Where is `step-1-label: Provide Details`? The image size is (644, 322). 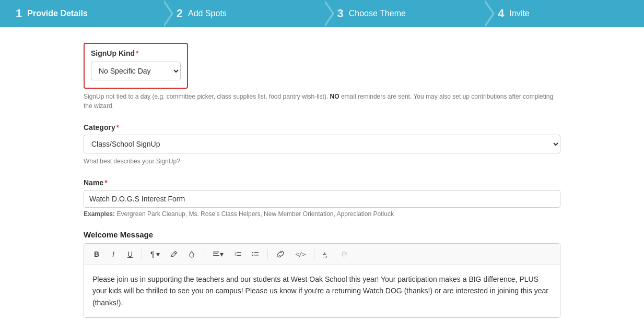 step-1-label: Provide Details is located at coordinates (57, 14).